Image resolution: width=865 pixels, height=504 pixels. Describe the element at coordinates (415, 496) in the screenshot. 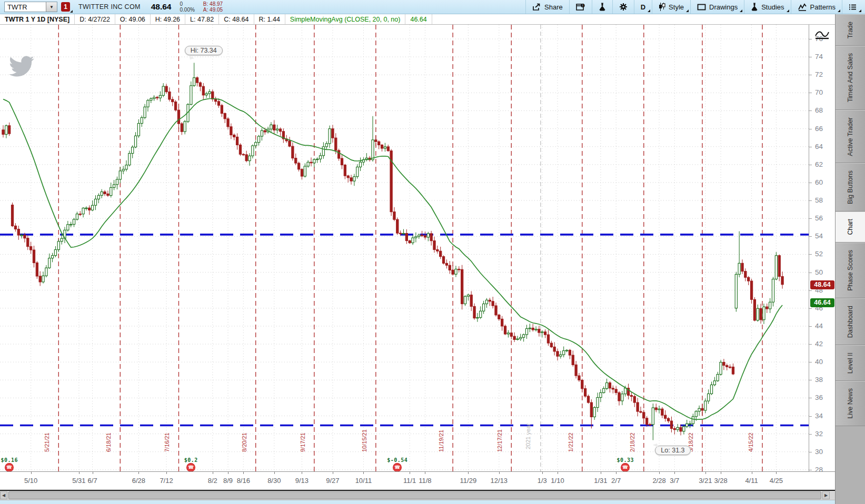

I see `scrollbar-thumb` at that location.